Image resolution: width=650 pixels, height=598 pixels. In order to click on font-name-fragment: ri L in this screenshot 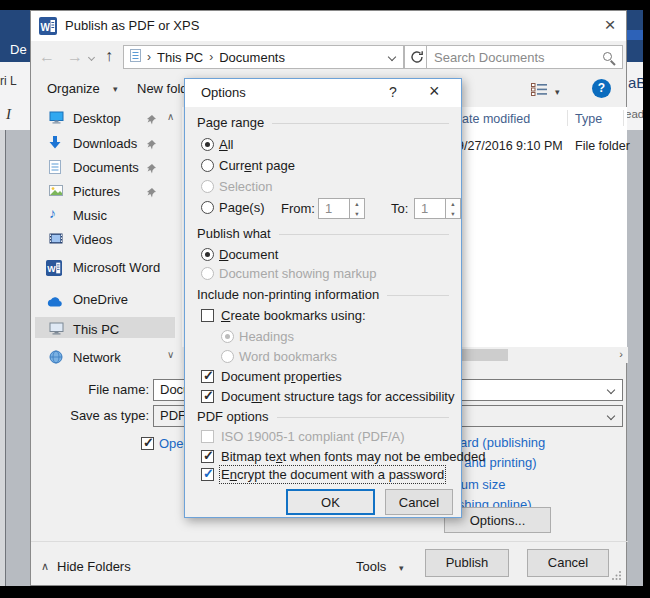, I will do `click(8, 81)`.